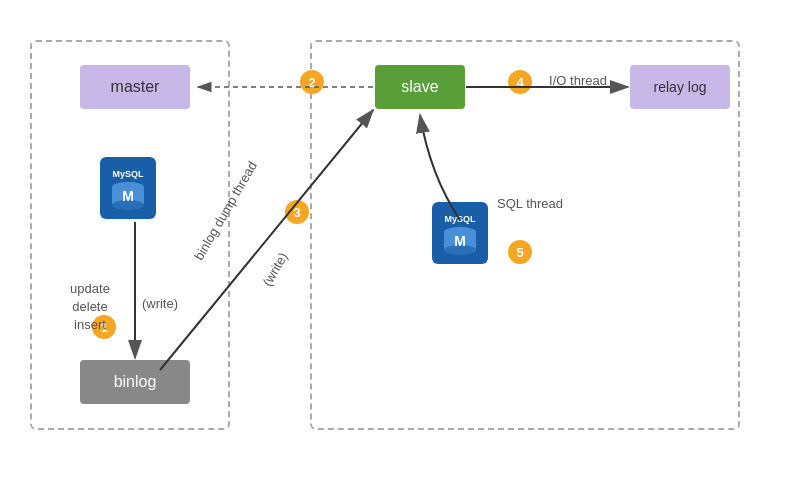 Image resolution: width=790 pixels, height=500 pixels. What do you see at coordinates (312, 82) in the screenshot?
I see `badge-2-label: 2` at bounding box center [312, 82].